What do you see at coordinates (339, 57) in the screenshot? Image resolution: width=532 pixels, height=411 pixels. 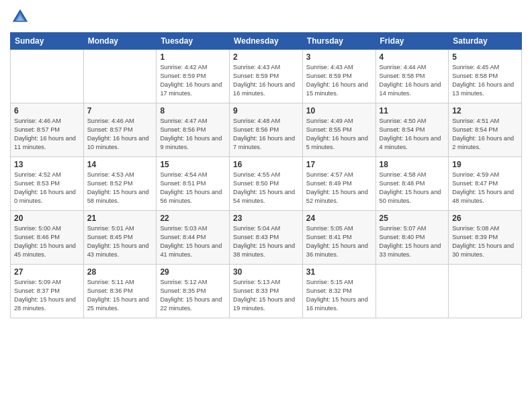 I see `day-number: 3` at bounding box center [339, 57].